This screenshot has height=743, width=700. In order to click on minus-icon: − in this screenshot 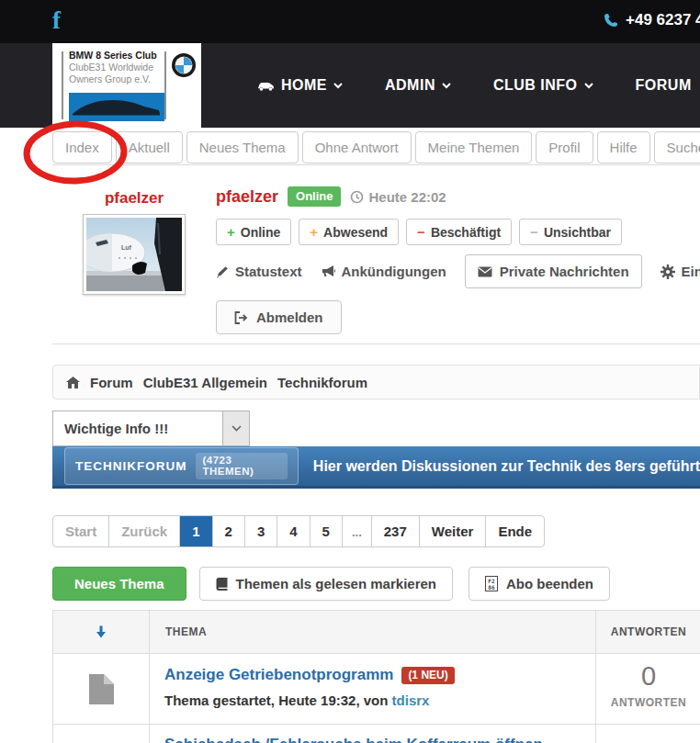, I will do `click(535, 231)`.